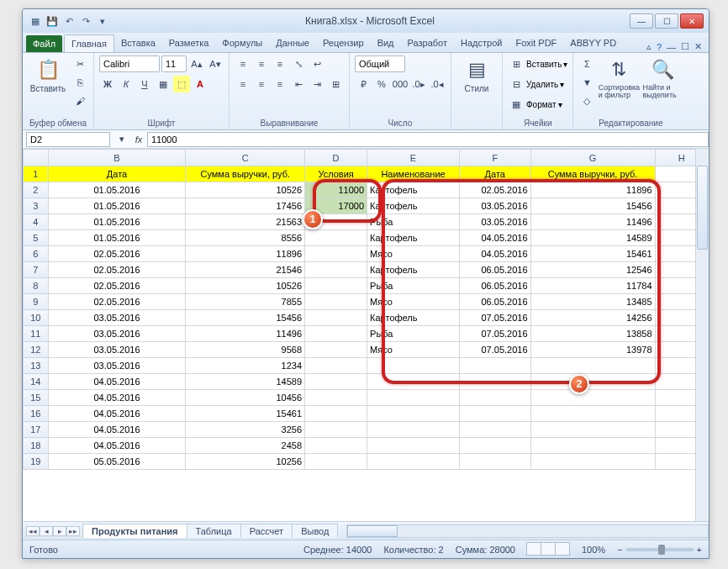  I want to click on col-header-B: B, so click(117, 158).